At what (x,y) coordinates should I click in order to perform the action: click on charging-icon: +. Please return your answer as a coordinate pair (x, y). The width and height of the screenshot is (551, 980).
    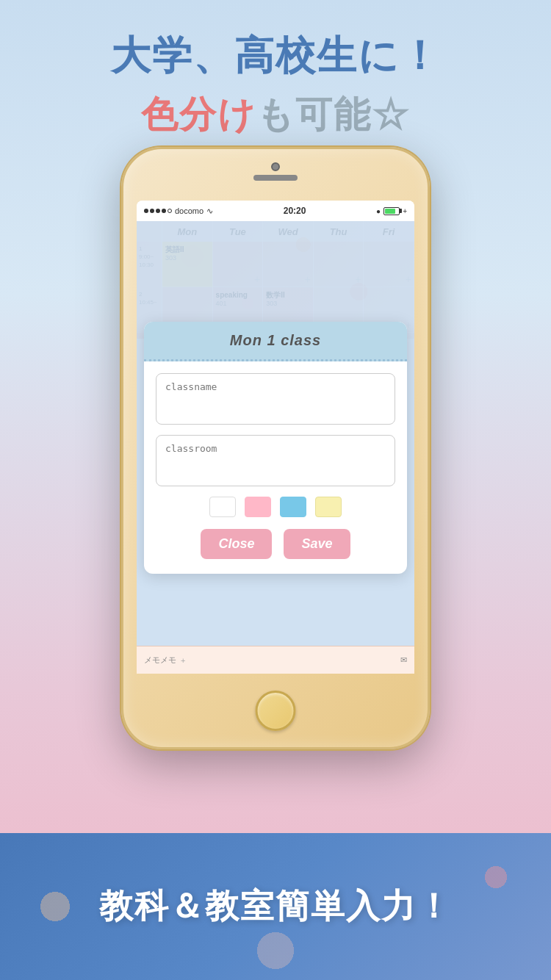
    Looking at the image, I should click on (405, 212).